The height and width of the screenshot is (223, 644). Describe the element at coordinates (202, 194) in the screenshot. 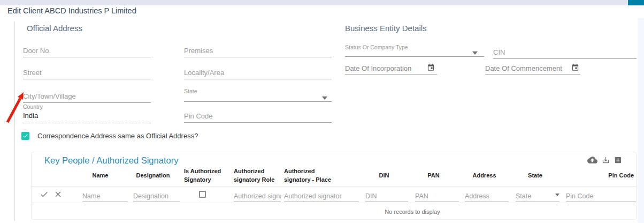

I see `row-is-authorized-checkbox` at that location.